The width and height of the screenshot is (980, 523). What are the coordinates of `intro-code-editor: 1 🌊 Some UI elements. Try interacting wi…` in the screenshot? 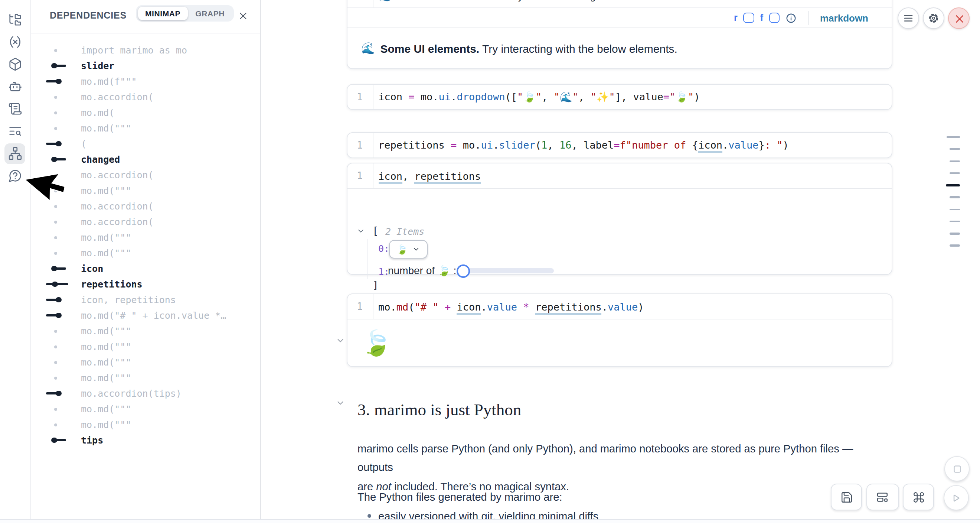 It's located at (619, 4).